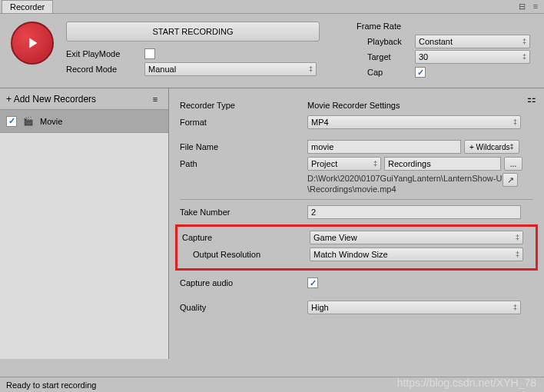 The image size is (544, 392). What do you see at coordinates (244, 212) in the screenshot?
I see `take-number-label: Take Number` at bounding box center [244, 212].